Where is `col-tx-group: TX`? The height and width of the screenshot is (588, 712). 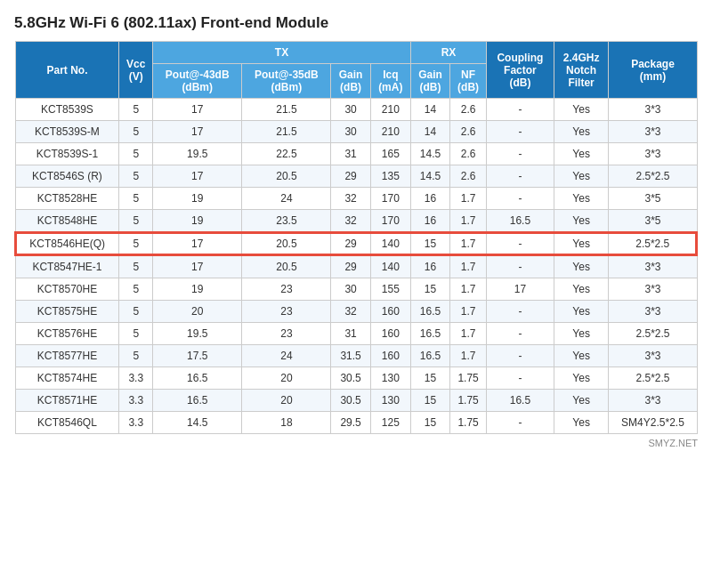
col-tx-group: TX is located at coordinates (282, 53).